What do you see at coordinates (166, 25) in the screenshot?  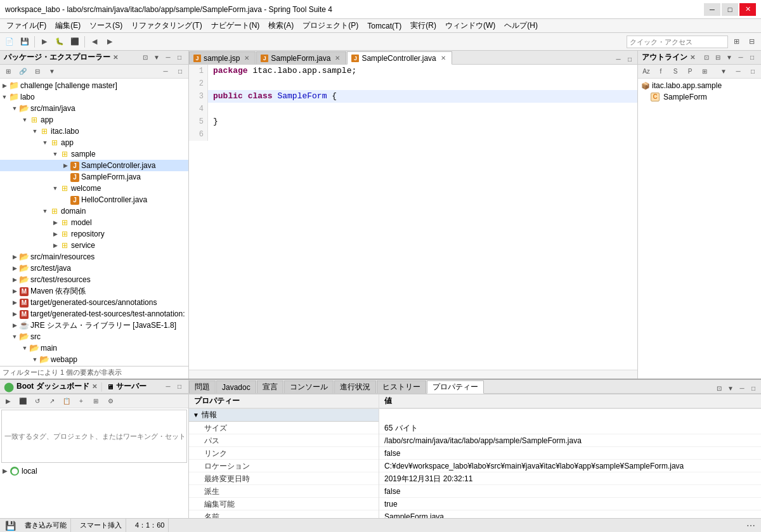 I see `menu-item-リファクタリング(T): リファクタリング(T)` at bounding box center [166, 25].